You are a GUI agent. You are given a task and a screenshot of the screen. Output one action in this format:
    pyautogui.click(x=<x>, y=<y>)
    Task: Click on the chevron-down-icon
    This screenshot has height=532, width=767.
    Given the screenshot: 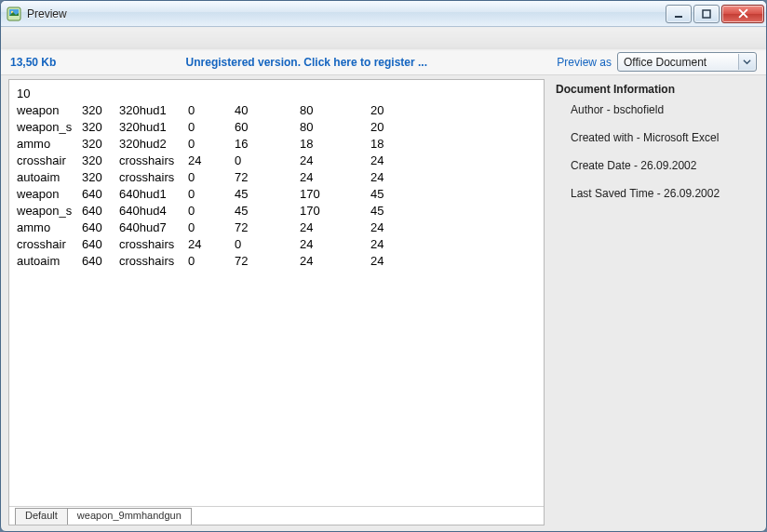 What is the action you would take?
    pyautogui.click(x=747, y=61)
    